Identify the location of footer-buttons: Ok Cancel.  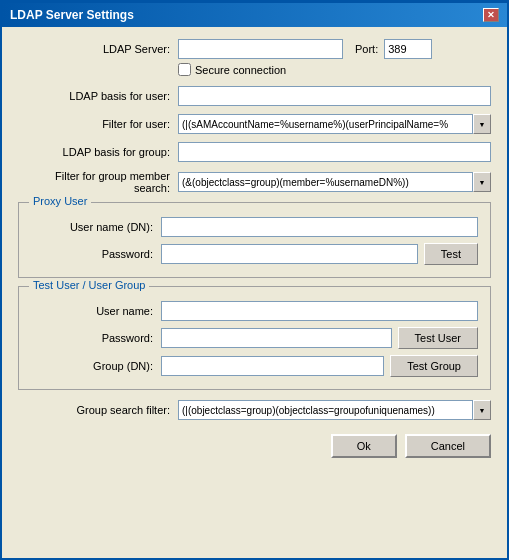
(254, 448).